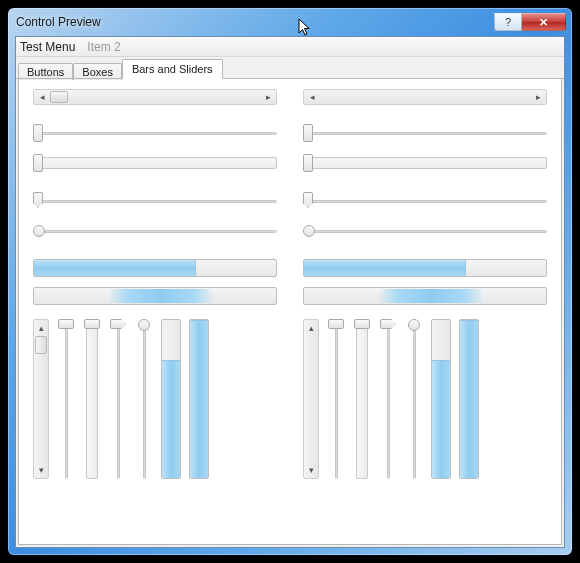 The image size is (580, 563). What do you see at coordinates (425, 268) in the screenshot?
I see `progress-determinate-right` at bounding box center [425, 268].